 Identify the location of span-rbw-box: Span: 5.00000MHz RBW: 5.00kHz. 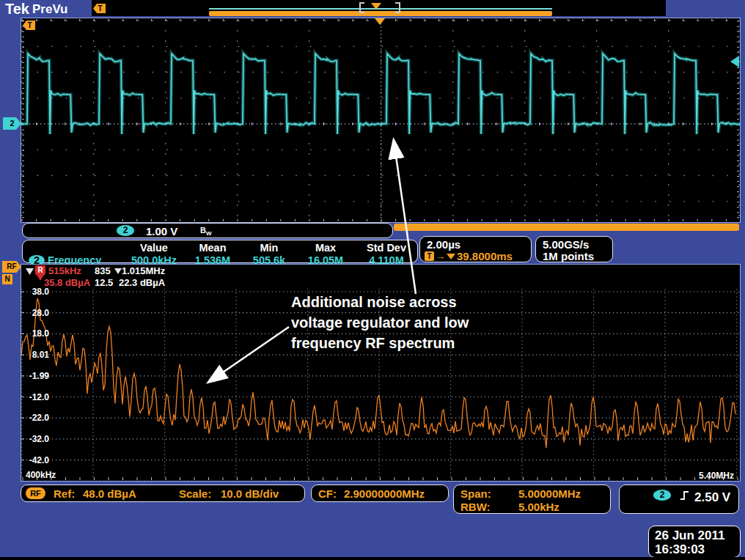
(532, 499).